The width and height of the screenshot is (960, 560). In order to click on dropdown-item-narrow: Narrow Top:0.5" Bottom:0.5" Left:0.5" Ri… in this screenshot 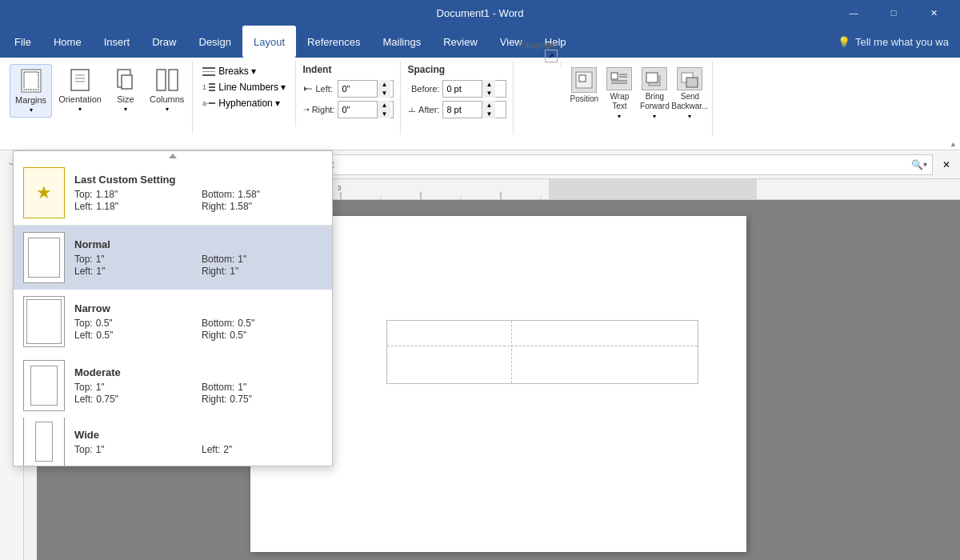, I will do `click(173, 322)`.